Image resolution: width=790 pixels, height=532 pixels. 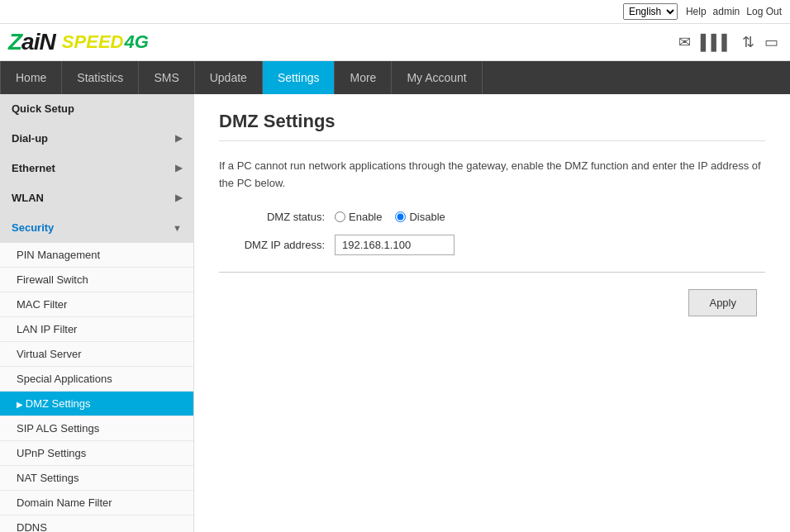 I want to click on ethernet-arrow-icon: ▶, so click(x=178, y=169).